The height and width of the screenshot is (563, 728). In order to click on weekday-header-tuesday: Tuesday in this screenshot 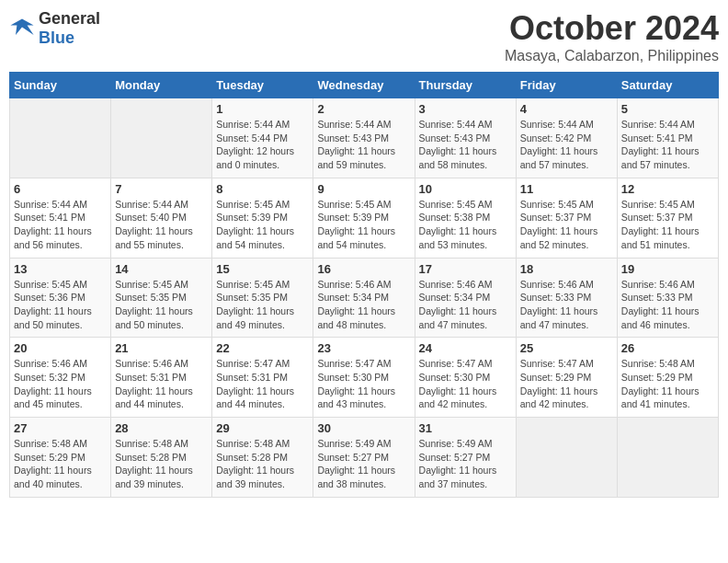, I will do `click(263, 86)`.